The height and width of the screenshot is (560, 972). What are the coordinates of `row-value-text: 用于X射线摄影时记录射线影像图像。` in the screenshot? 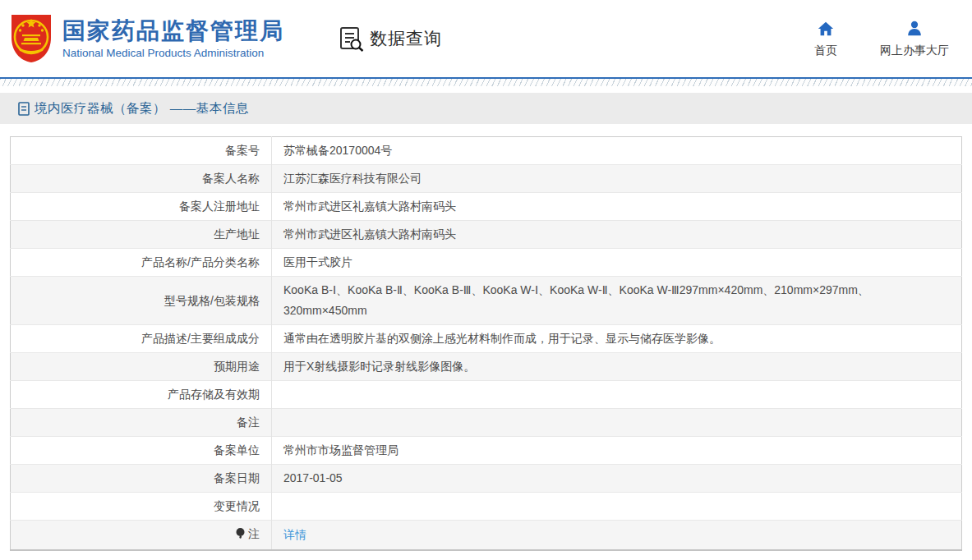 It's located at (380, 366).